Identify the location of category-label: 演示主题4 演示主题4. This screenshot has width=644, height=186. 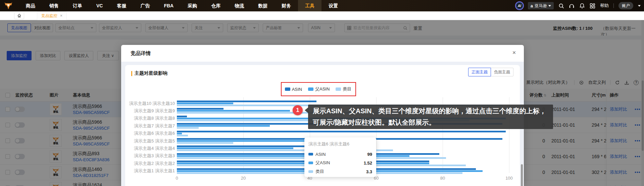
(150, 148).